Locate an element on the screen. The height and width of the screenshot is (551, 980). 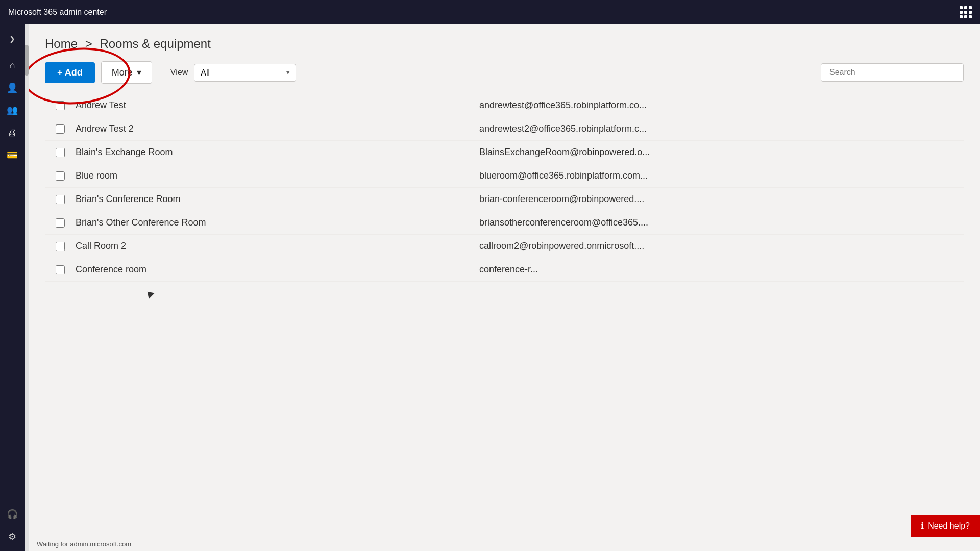
room-email: andrewtest@office365.robinplatform.co... is located at coordinates (722, 105).